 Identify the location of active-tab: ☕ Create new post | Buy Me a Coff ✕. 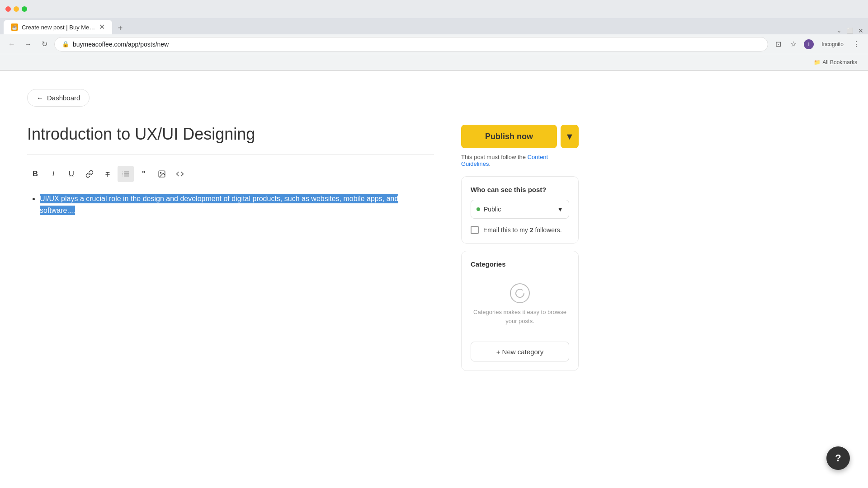
(58, 27).